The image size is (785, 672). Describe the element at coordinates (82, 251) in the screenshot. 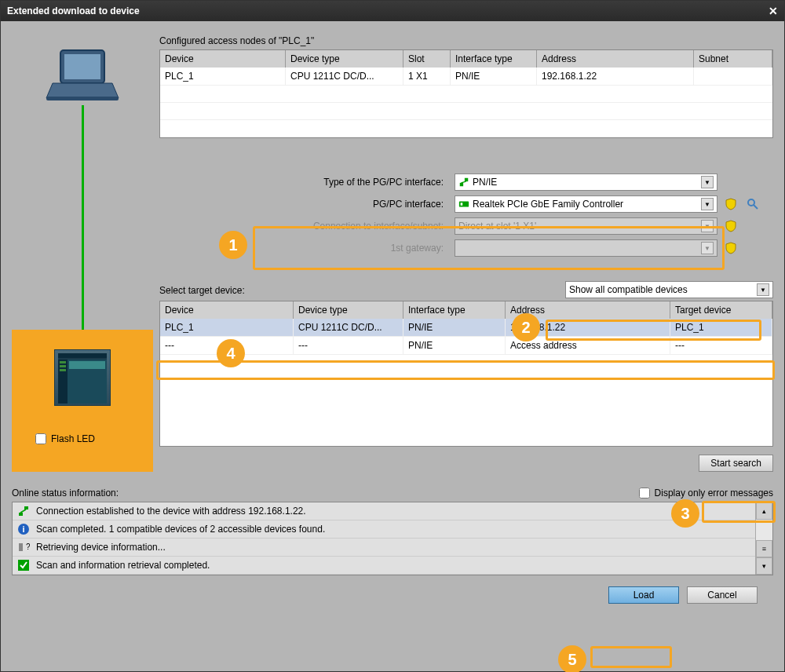

I see `connection-graphic: Flash LED` at that location.